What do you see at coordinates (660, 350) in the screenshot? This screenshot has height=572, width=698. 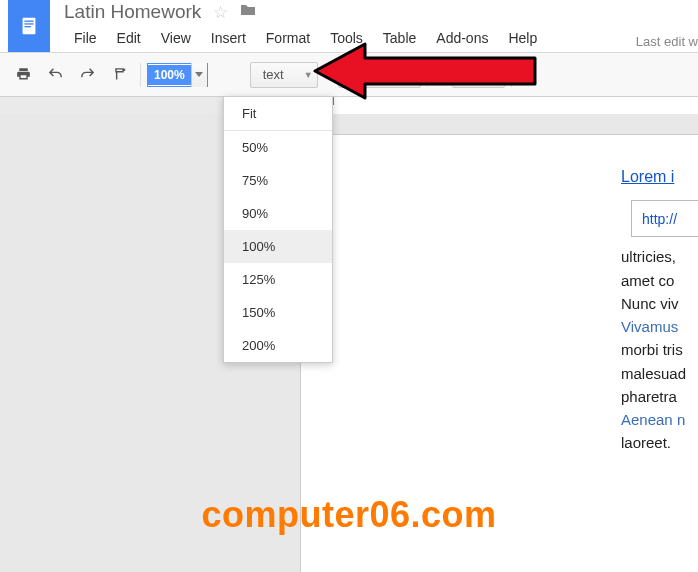 I see `body-line: morbi tris` at bounding box center [660, 350].